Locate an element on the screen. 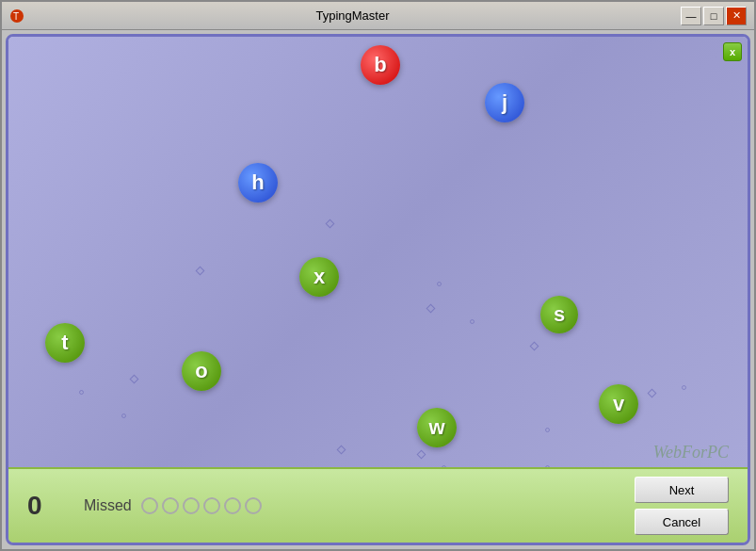 Image resolution: width=756 pixels, height=551 pixels. bubble-v: v is located at coordinates (619, 404).